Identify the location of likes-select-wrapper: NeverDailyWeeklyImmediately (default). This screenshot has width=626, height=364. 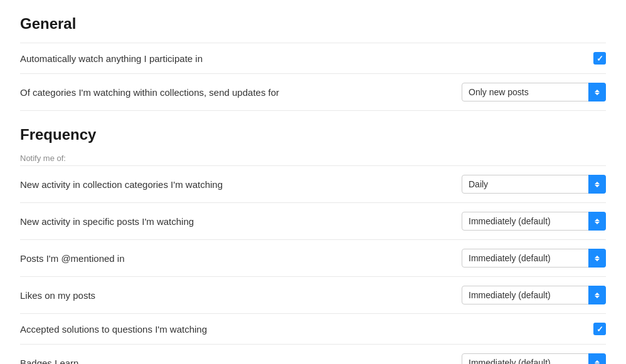
(534, 295).